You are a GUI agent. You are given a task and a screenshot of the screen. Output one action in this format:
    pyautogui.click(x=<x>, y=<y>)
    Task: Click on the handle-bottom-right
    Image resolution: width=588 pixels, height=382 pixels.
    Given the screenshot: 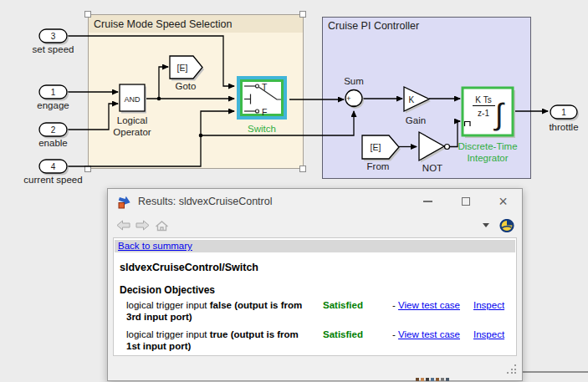 What is the action you would take?
    pyautogui.click(x=303, y=169)
    